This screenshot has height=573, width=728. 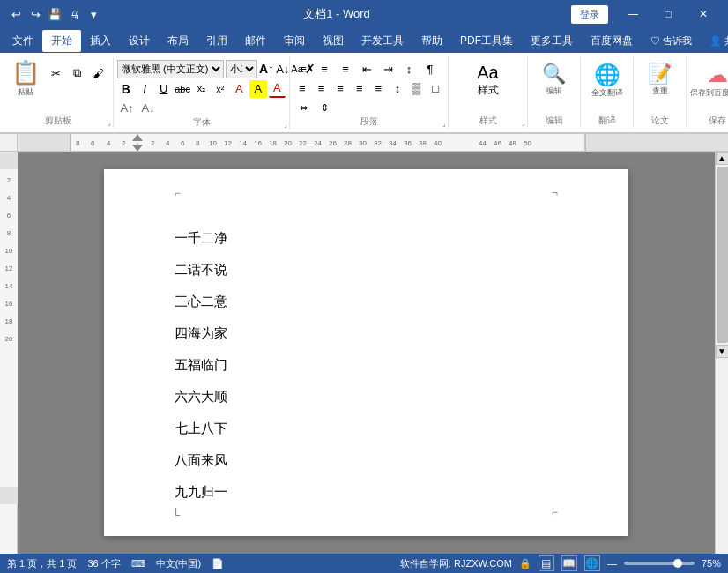 What do you see at coordinates (178, 564) in the screenshot?
I see `lang-label: 中文(中国)` at bounding box center [178, 564].